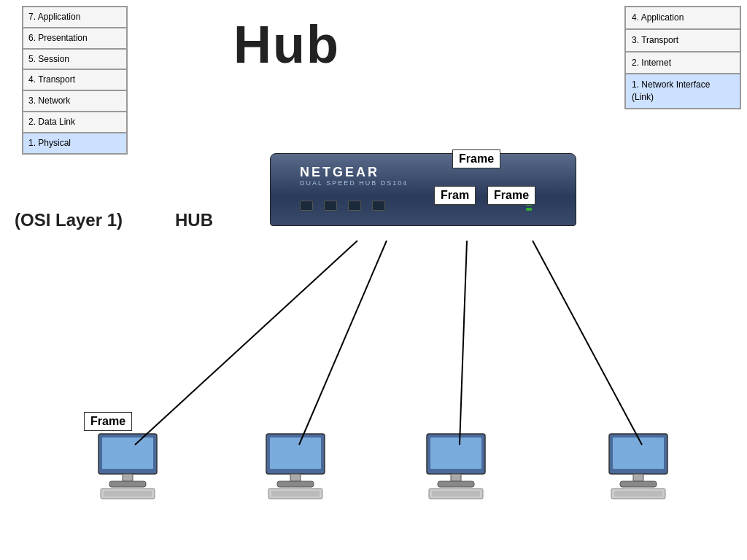  Describe the element at coordinates (108, 421) in the screenshot. I see `frame-label-pc1: Frame` at that location.